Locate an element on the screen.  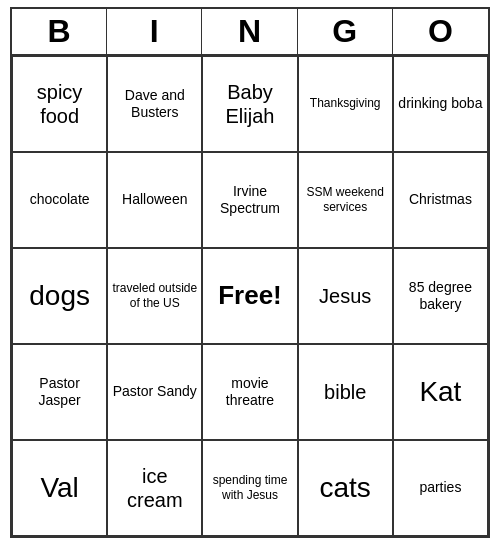
bingo-cell-23: cats is located at coordinates (346, 488).